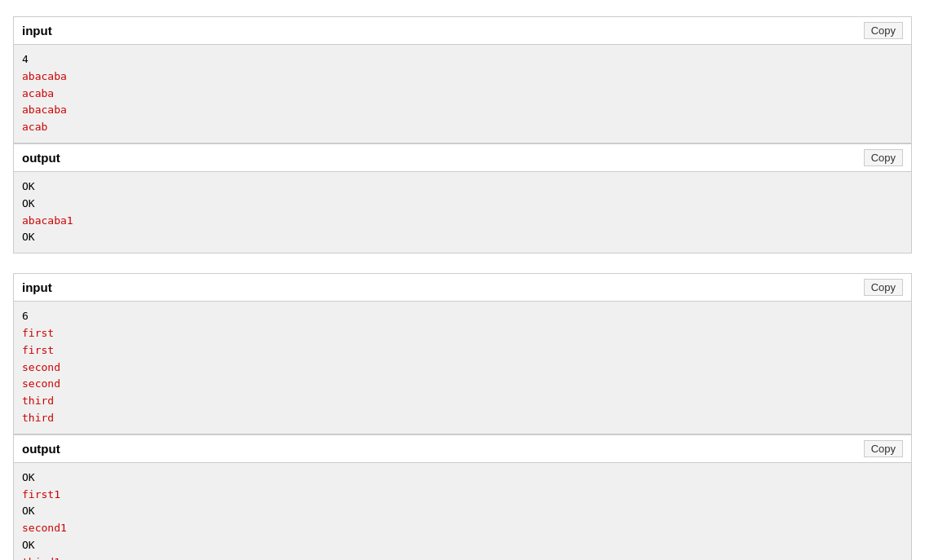  What do you see at coordinates (462, 187) in the screenshot?
I see `output-line-1-1: OK` at bounding box center [462, 187].